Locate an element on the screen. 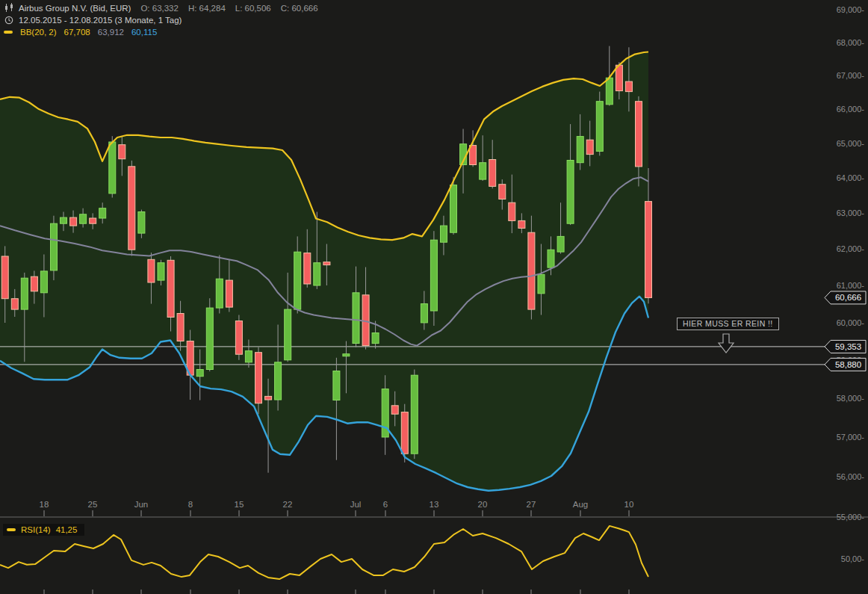 Image resolution: width=868 pixels, height=594 pixels. price-axis-label: 63,000- is located at coordinates (851, 213).